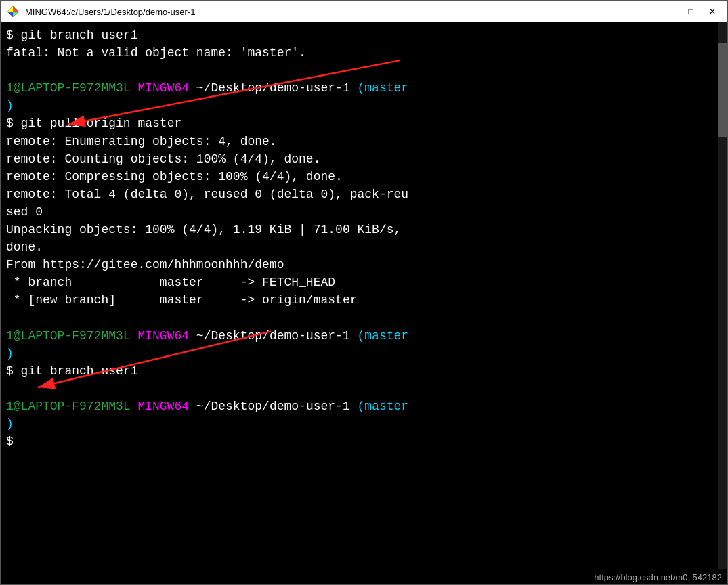 The height and width of the screenshot is (585, 728). What do you see at coordinates (691, 12) in the screenshot?
I see `titlebar-controls: ─ □ ✕` at bounding box center [691, 12].